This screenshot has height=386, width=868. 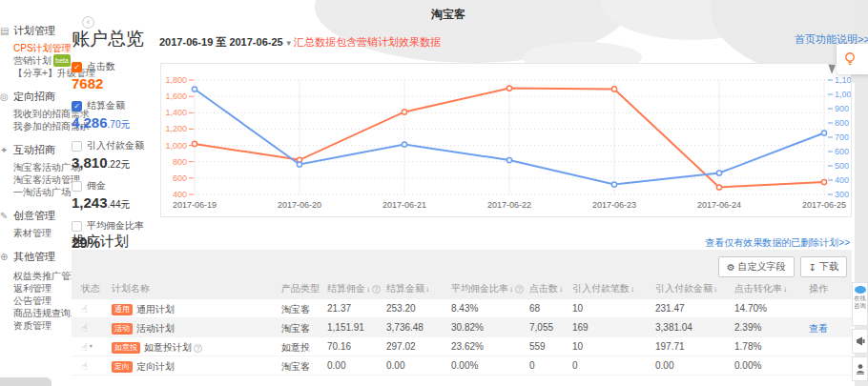 What do you see at coordinates (131, 289) in the screenshot?
I see `column-header: 计划名称` at bounding box center [131, 289].